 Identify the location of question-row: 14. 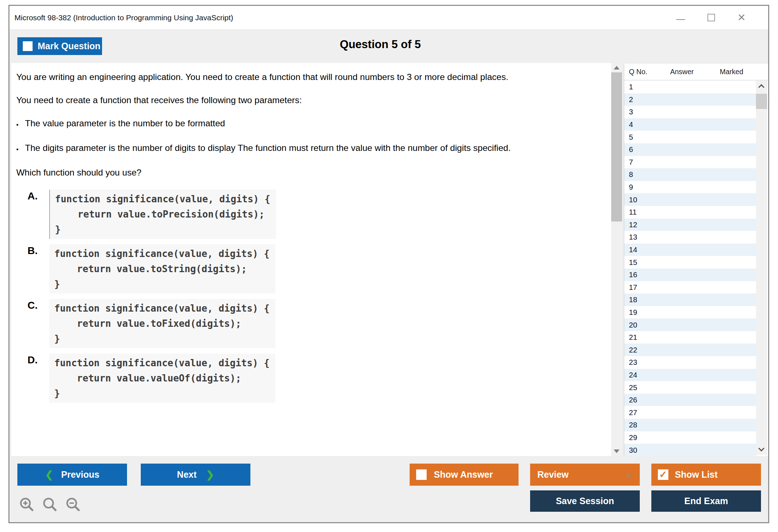
(690, 250).